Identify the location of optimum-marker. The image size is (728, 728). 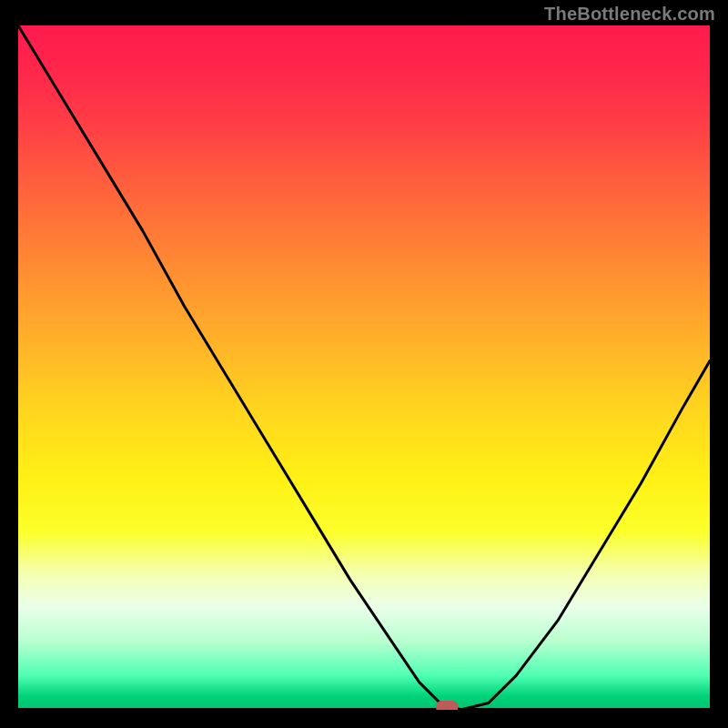
(447, 705).